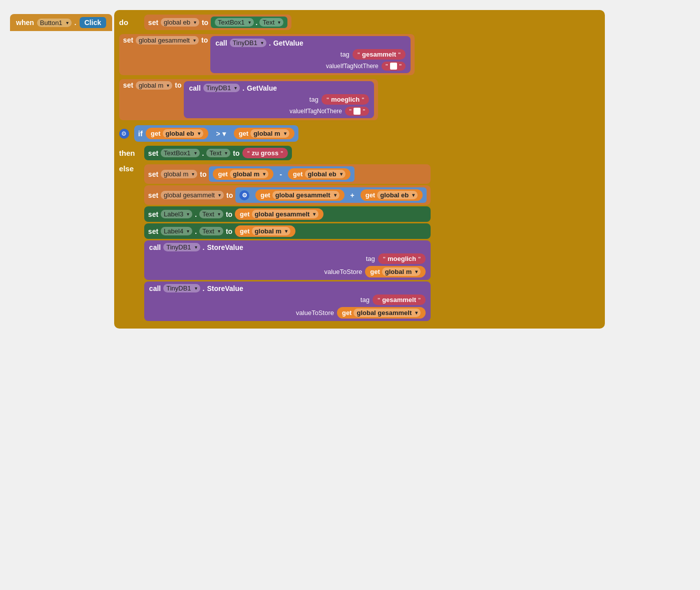 The height and width of the screenshot is (590, 700). What do you see at coordinates (287, 313) in the screenshot?
I see `valuetostore-row-s2: valueToStore get global gesammelt ▾` at bounding box center [287, 313].